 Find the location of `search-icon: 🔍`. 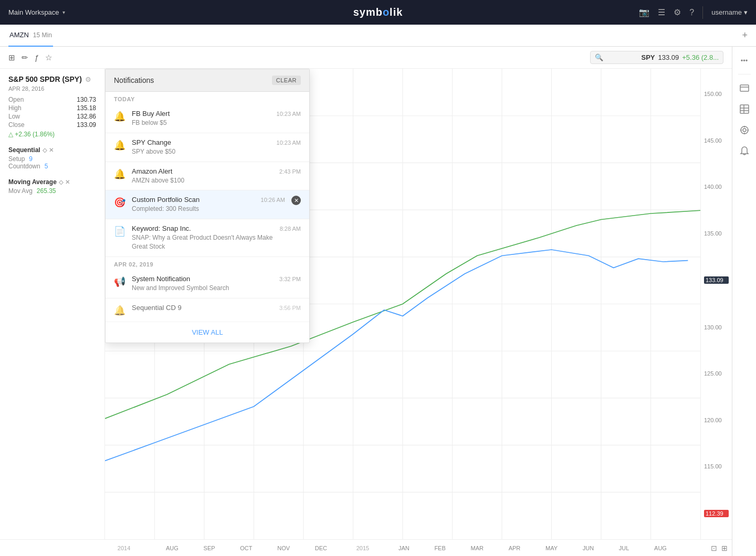

search-icon: 🔍 is located at coordinates (599, 58).